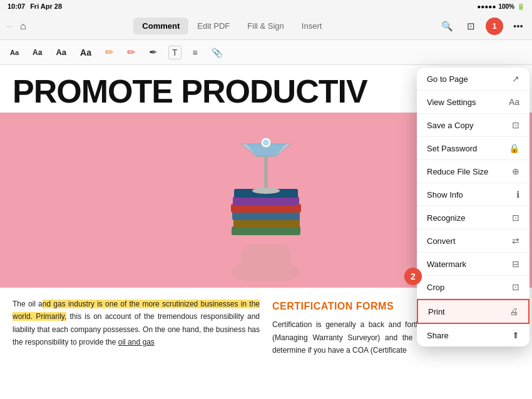 This screenshot has height=399, width=532. What do you see at coordinates (516, 241) in the screenshot?
I see `convert-icon: ⇄` at bounding box center [516, 241].